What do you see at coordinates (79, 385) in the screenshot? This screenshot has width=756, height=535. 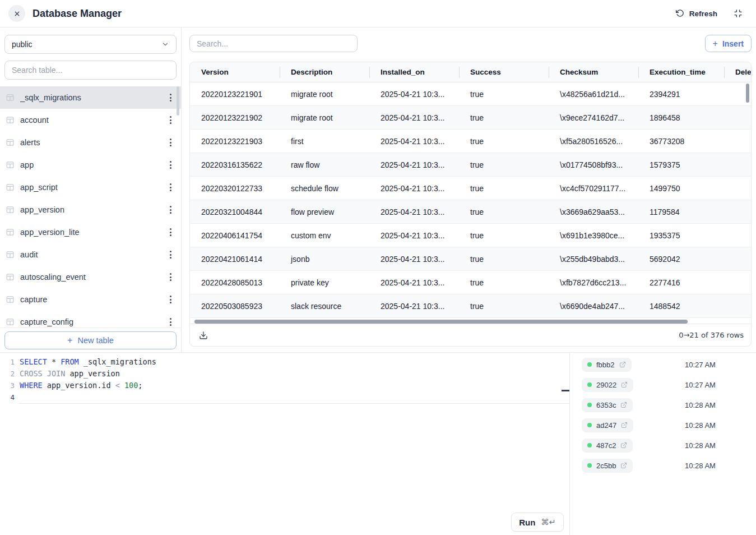 I see `sql-token: app_version.id` at bounding box center [79, 385].